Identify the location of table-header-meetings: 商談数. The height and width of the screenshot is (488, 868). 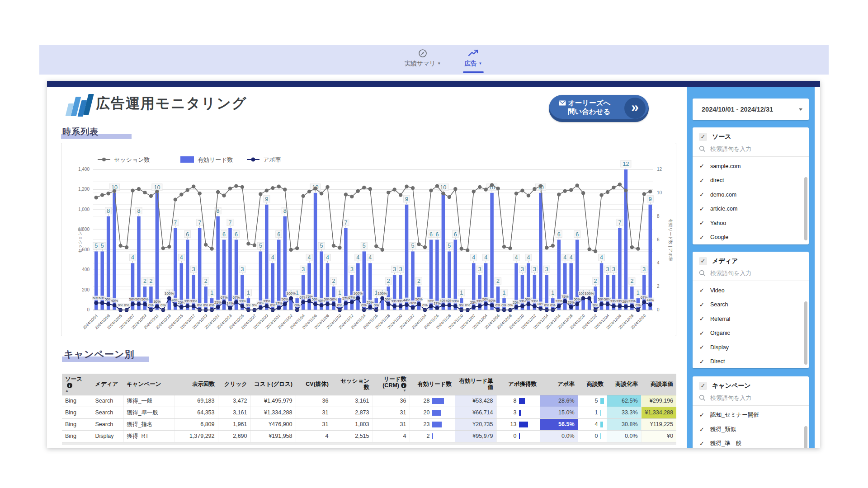
(592, 384).